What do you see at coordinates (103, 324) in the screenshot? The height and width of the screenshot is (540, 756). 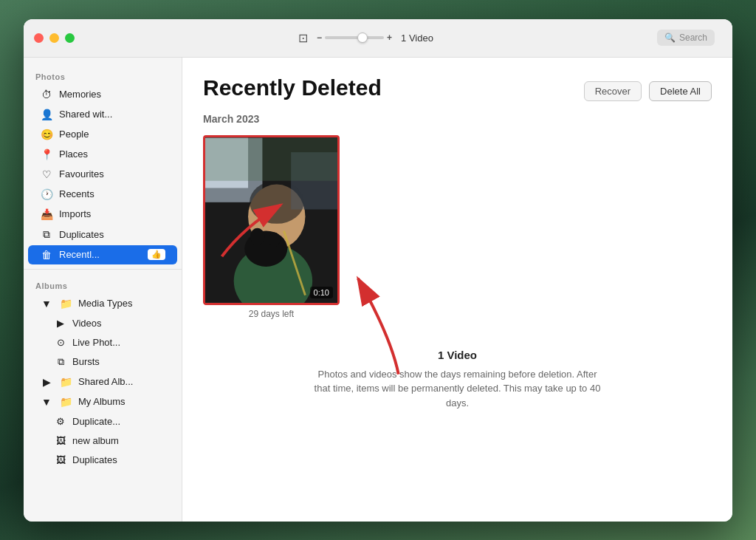 I see `sidebar-item-videos: ▶ Videos` at bounding box center [103, 324].